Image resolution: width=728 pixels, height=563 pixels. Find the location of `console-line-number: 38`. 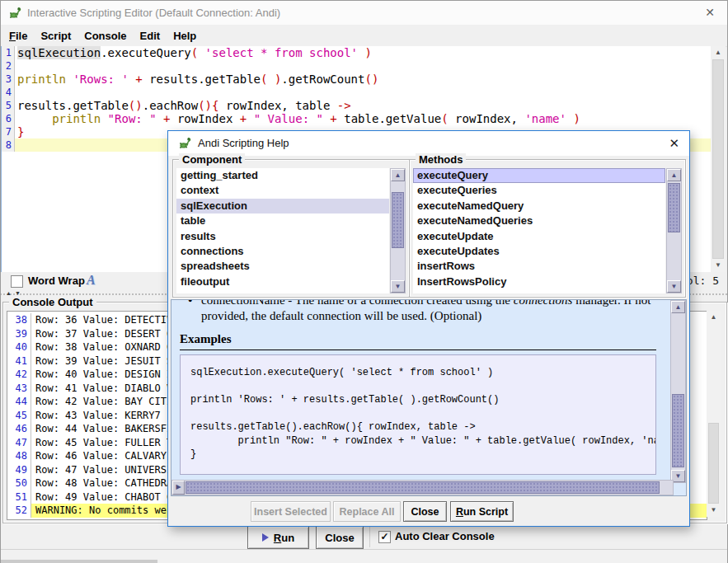

console-line-number: 38 is located at coordinates (20, 320).